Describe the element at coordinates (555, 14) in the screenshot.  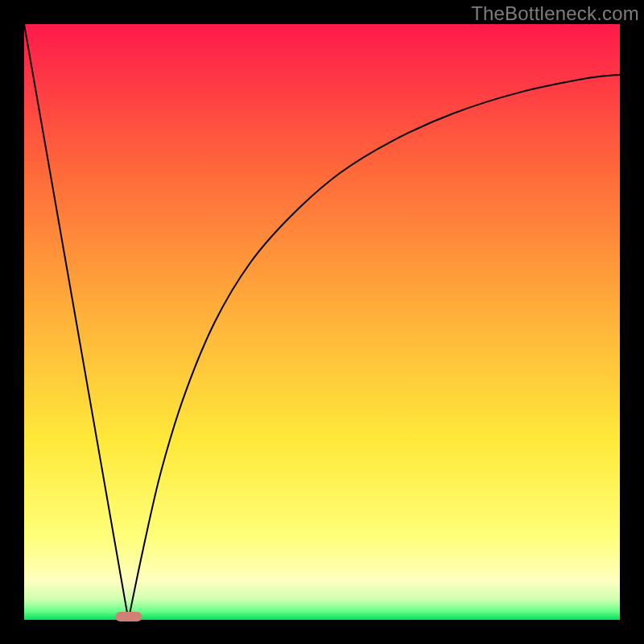
I see `watermark-text: TheBottleneck.com` at that location.